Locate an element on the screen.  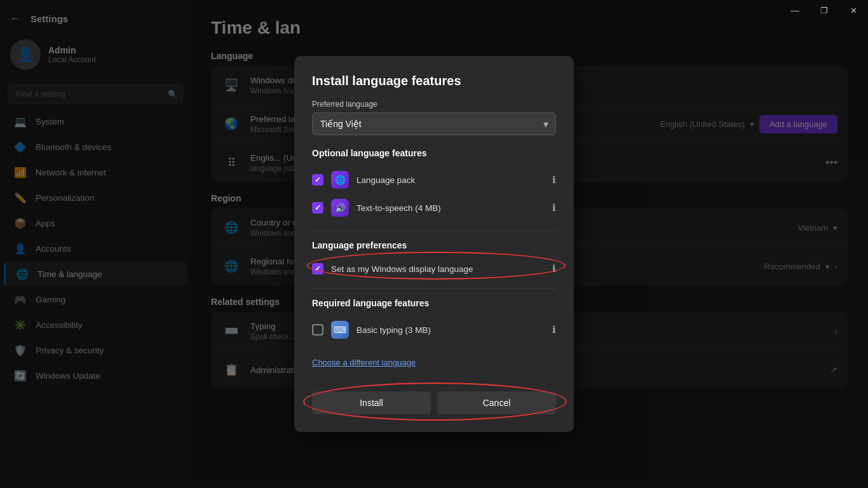
basic-typing-icon: ⌨ is located at coordinates (340, 330).